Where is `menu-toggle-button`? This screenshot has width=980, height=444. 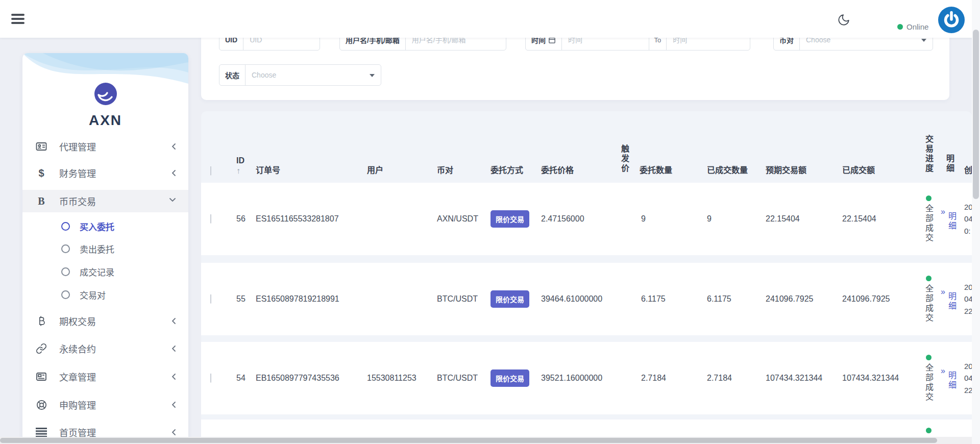
menu-toggle-button is located at coordinates (18, 19).